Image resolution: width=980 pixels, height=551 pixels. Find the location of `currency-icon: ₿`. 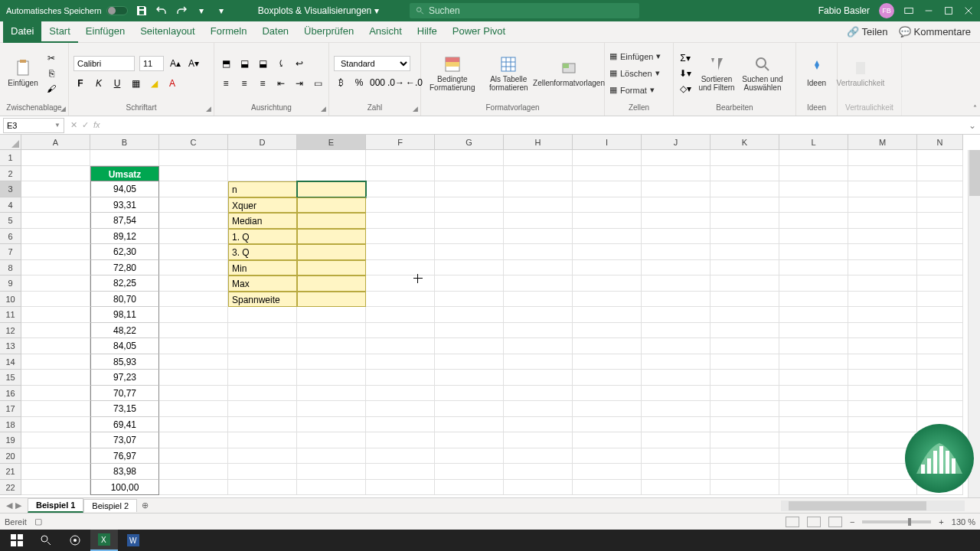

currency-icon: ₿ is located at coordinates (341, 83).